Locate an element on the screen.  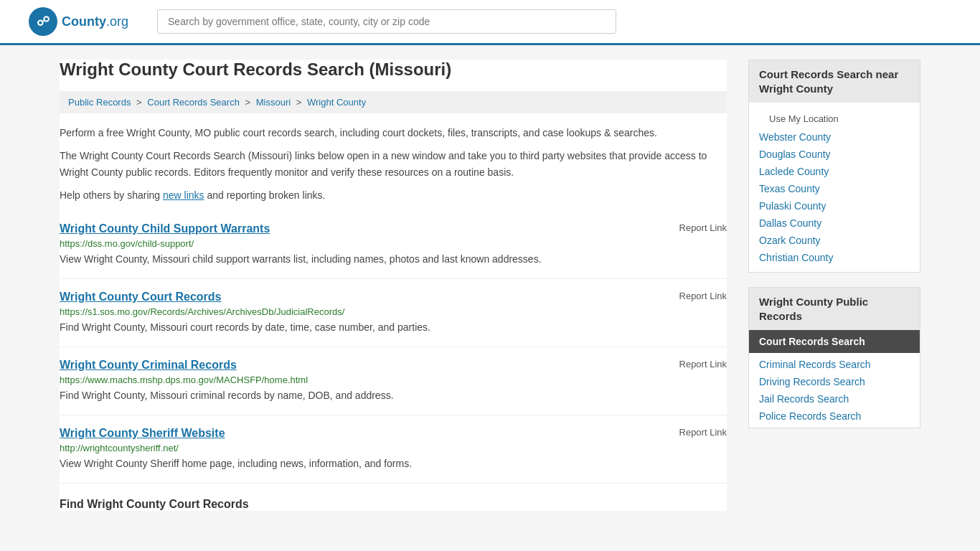
description-3: Help others by sharing new links and rep… is located at coordinates (393, 195).